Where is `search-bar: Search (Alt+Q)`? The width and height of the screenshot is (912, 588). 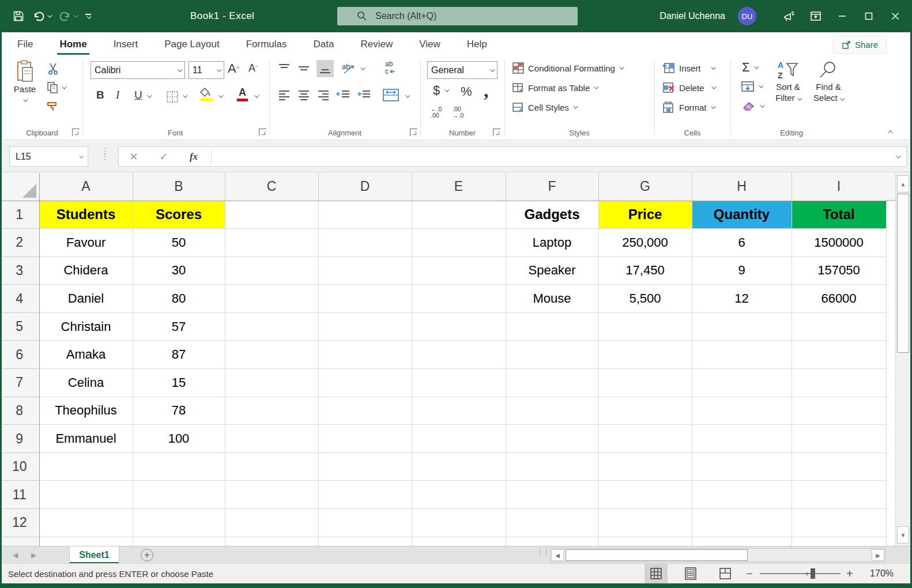
search-bar: Search (Alt+Q) is located at coordinates (458, 16).